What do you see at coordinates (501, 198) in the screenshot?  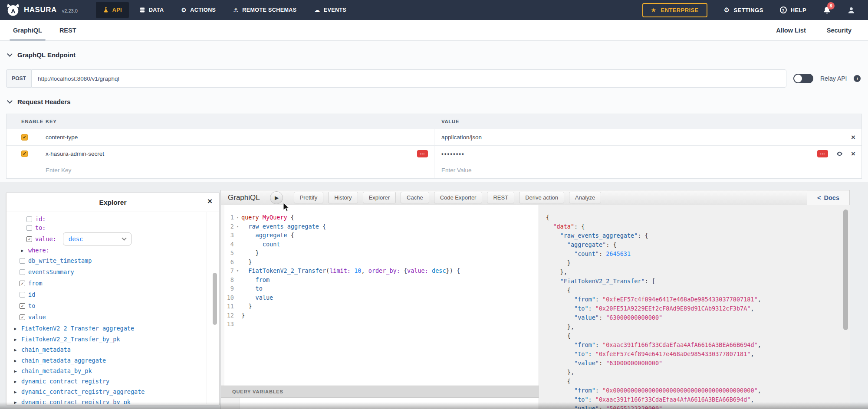 I see `toolbar-rest-button: REST` at bounding box center [501, 198].